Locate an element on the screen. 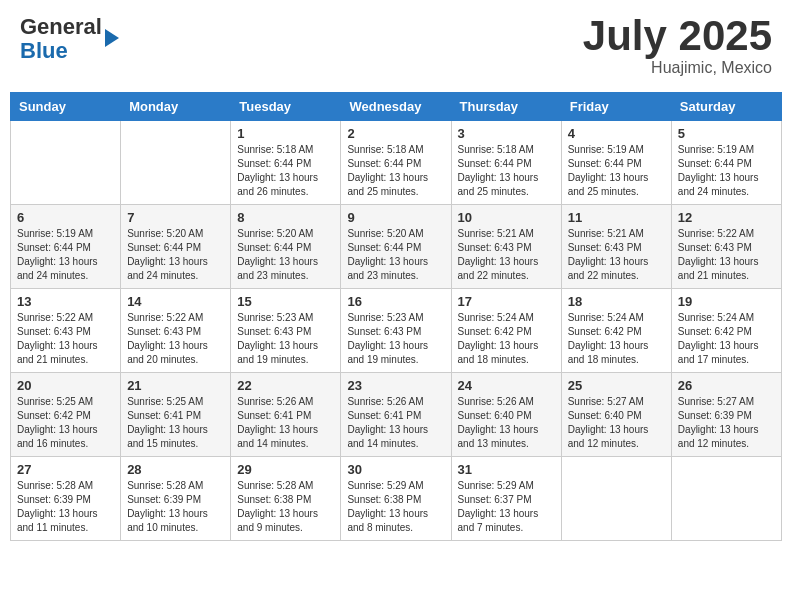  calendar-cell: 31Sunrise: 5:29 AMSunset: 6:37 PMDayligh… is located at coordinates (506, 499).